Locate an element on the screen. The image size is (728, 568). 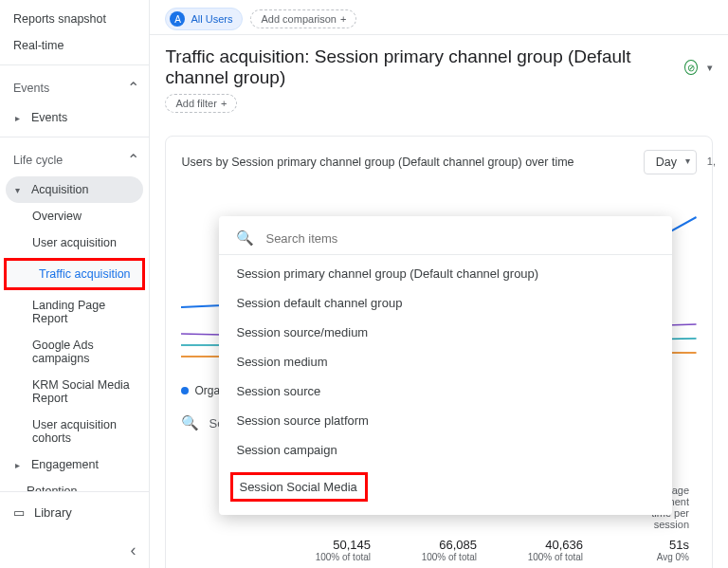
nav-krm-social: KRM Social Media Report is located at coordinates (74, 392).